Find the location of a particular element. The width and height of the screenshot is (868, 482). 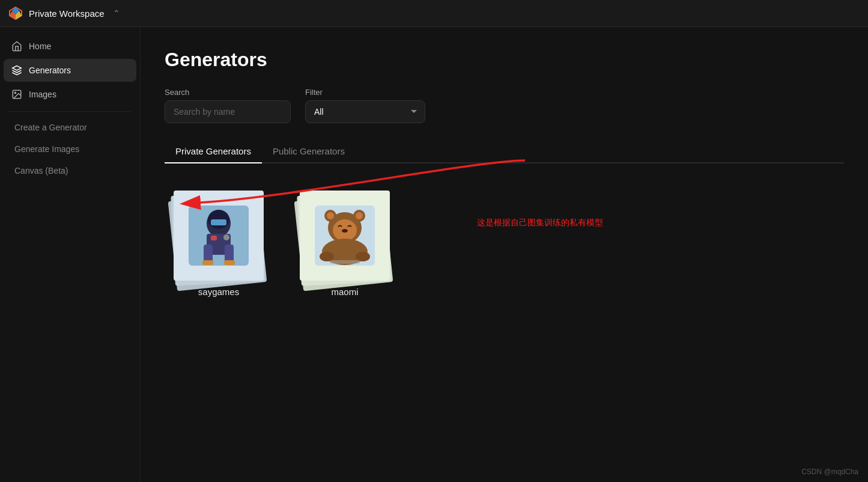

search-group: Search is located at coordinates (228, 106).